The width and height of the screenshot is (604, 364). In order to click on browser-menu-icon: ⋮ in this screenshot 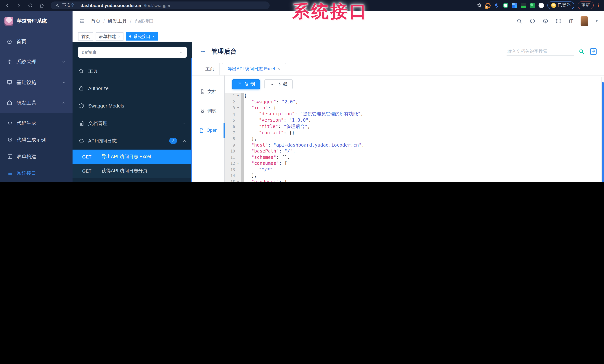, I will do `click(598, 5)`.